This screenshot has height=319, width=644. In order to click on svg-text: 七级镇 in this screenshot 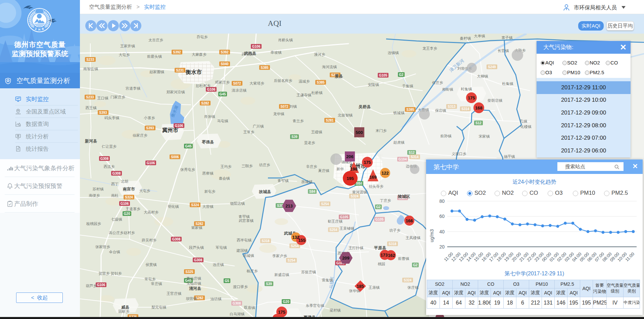, I will do `click(117, 219)`.